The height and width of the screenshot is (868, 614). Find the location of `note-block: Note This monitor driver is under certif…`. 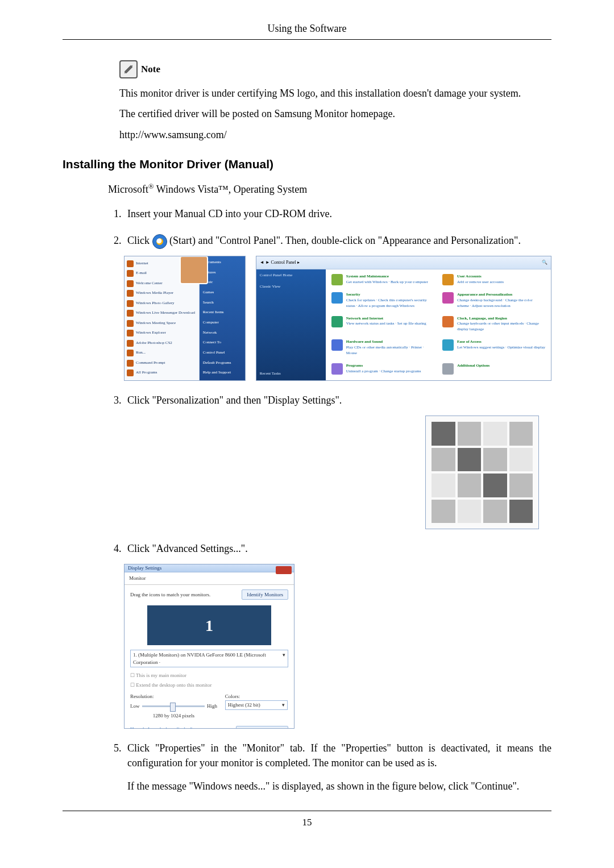

note-block: Note This monitor driver is under certif… is located at coordinates (335, 101).